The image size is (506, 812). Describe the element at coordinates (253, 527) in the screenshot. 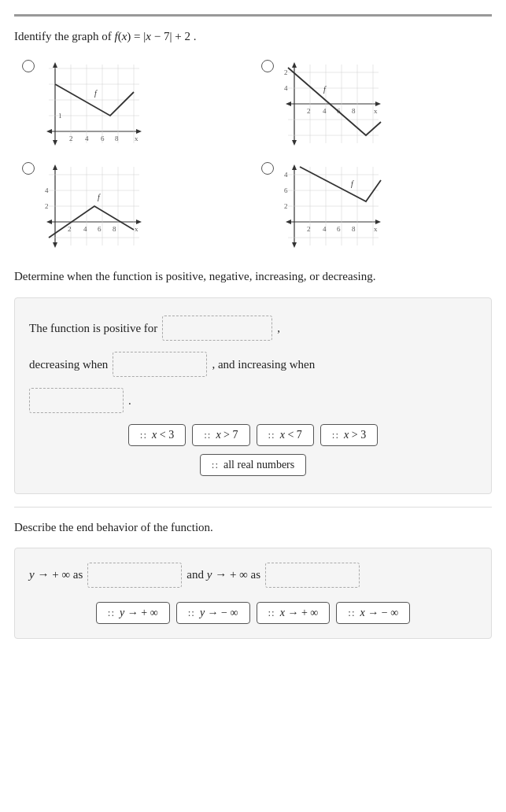

I see `describe-section: Describe the end behavior of the functio…` at that location.